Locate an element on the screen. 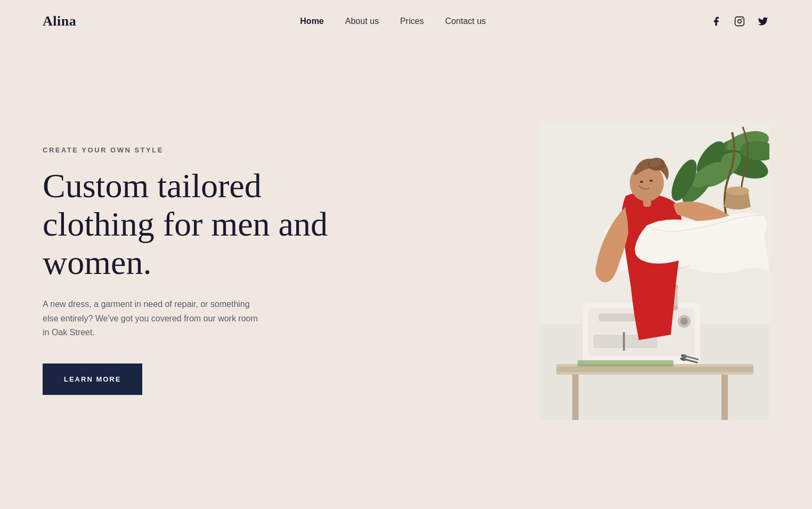 The image size is (812, 509). facebook-icon is located at coordinates (716, 21).